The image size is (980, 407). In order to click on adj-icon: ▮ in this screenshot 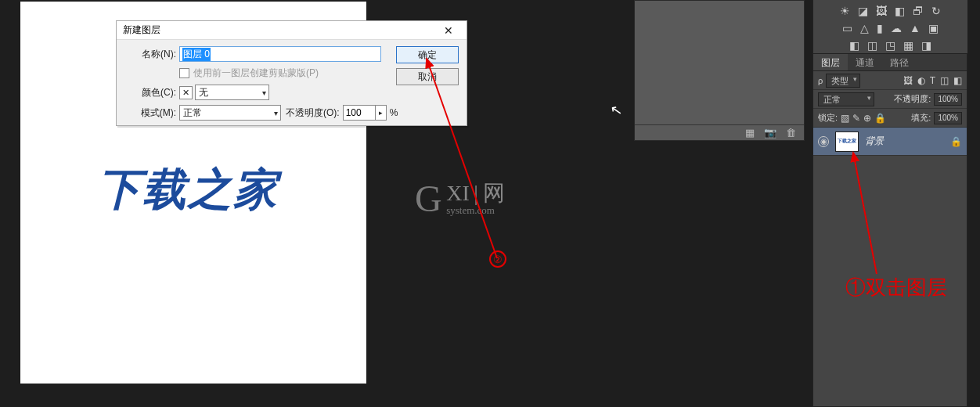, I will do `click(880, 28)`.